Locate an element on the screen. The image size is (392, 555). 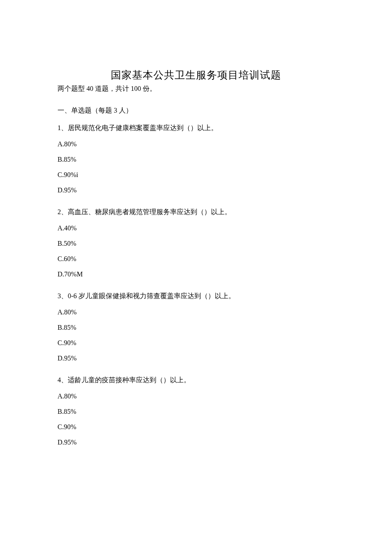
document-subtitle: 两个题型 40 道题，共计 100 份。 is located at coordinates (196, 89).